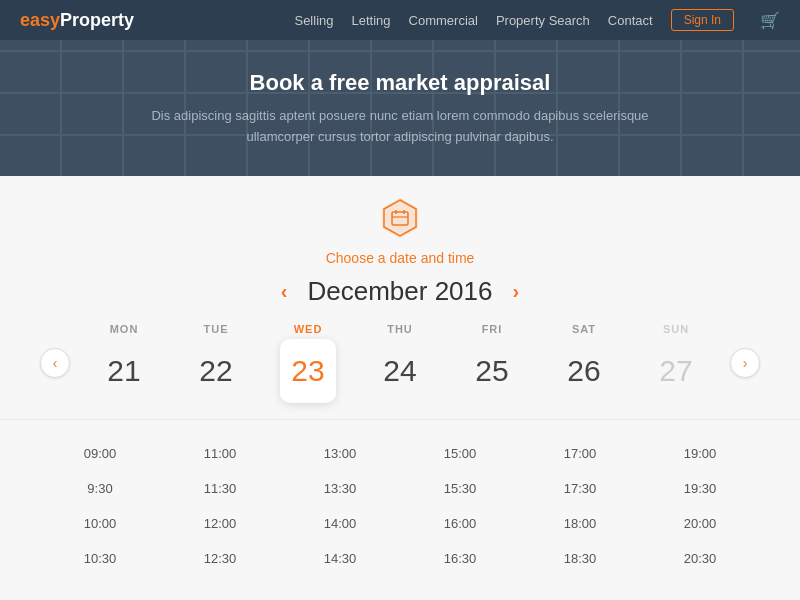  I want to click on time-slot: 20:30, so click(700, 558).